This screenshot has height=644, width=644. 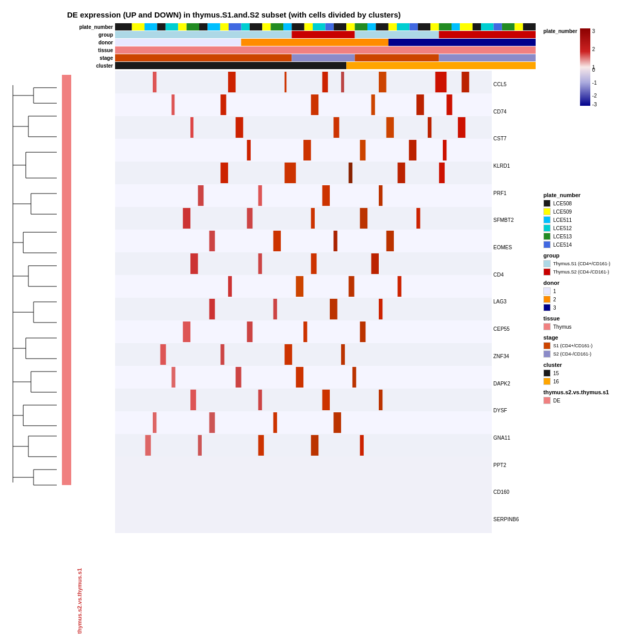 What do you see at coordinates (303, 42) in the screenshot?
I see `annot-row-donor: donor` at bounding box center [303, 42].